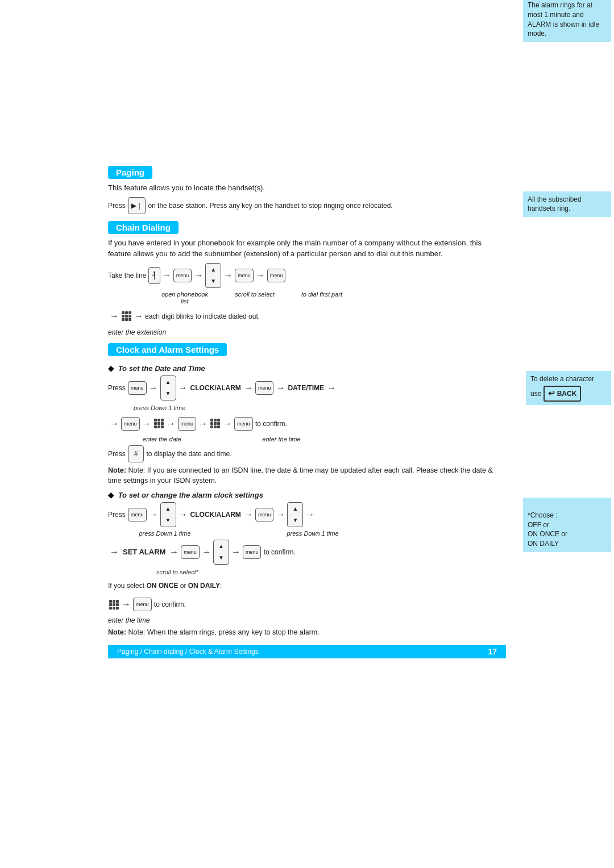  I want to click on arrow-a8: →, so click(206, 552).